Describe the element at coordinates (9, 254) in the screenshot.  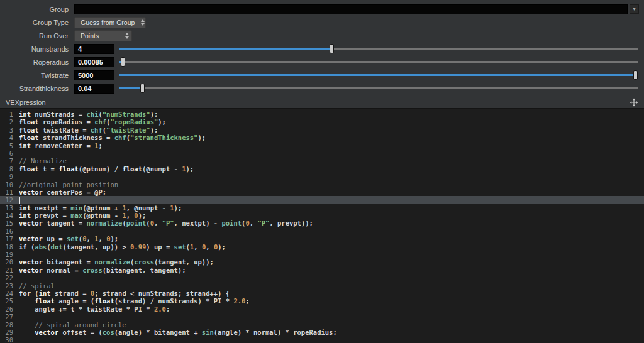
I see `line-number: 19` at that location.